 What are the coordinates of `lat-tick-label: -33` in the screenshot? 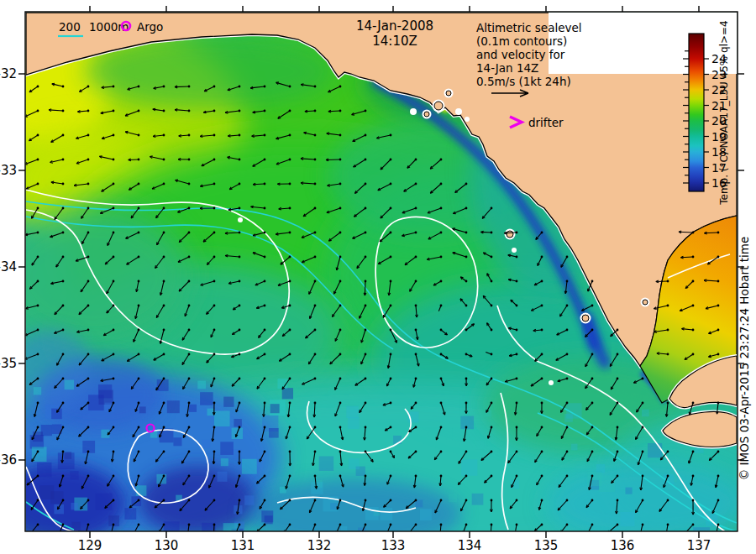 It's located at (8, 170).